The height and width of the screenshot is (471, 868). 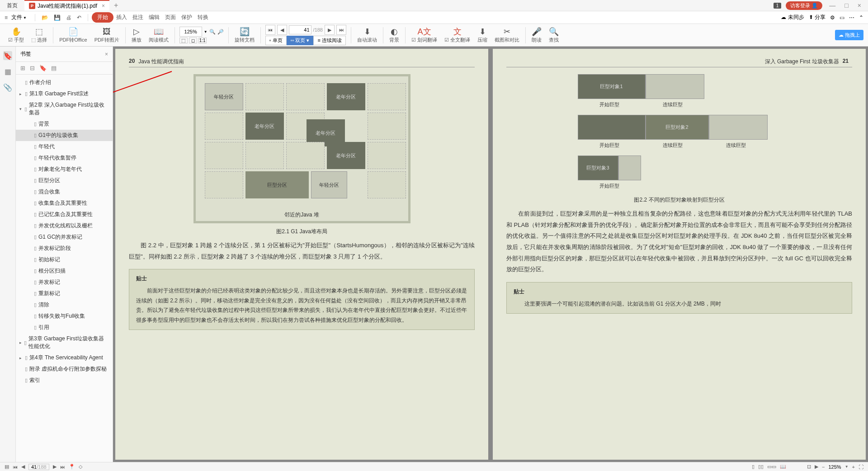 I want to click on full-translate: 文☑ 全文翻译, so click(x=458, y=35).